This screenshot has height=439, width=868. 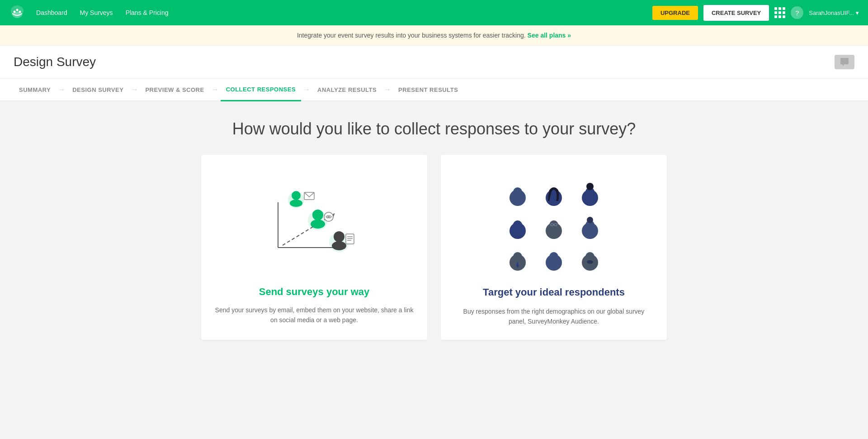 I want to click on step-preview-score: PREVIEW & SCORE, so click(x=175, y=90).